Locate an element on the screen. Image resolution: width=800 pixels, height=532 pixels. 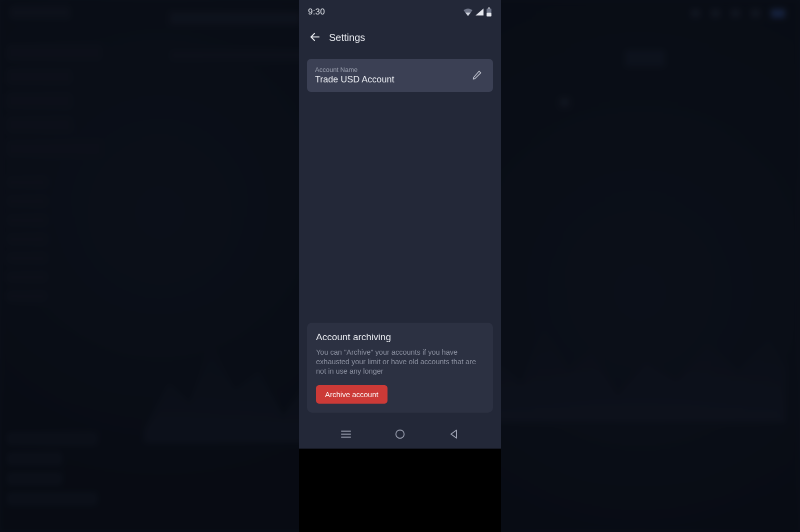
system-nav-bar is located at coordinates (400, 435).